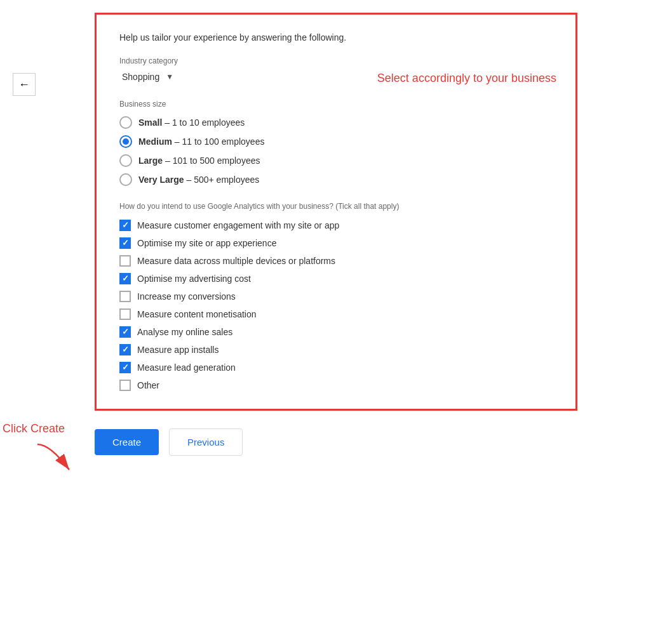 The image size is (672, 617). I want to click on checkbox-check-measure-engagement: ✓, so click(126, 225).